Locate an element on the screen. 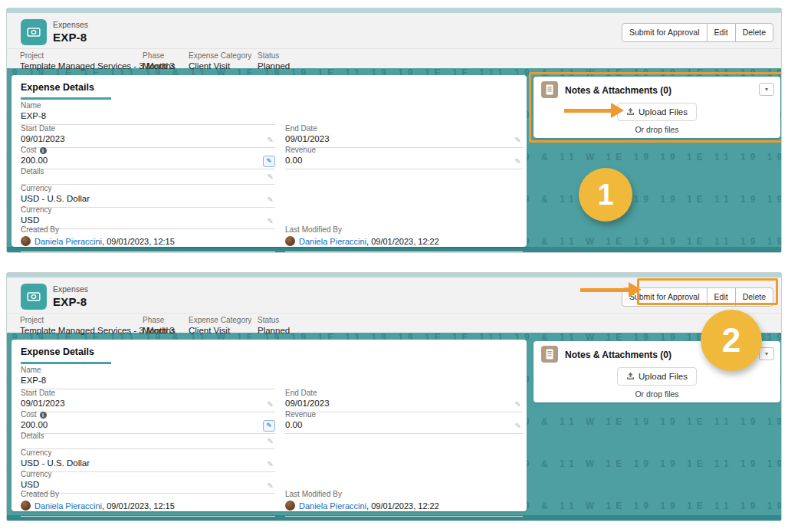 The image size is (788, 532). edit-button: Edit is located at coordinates (721, 32).